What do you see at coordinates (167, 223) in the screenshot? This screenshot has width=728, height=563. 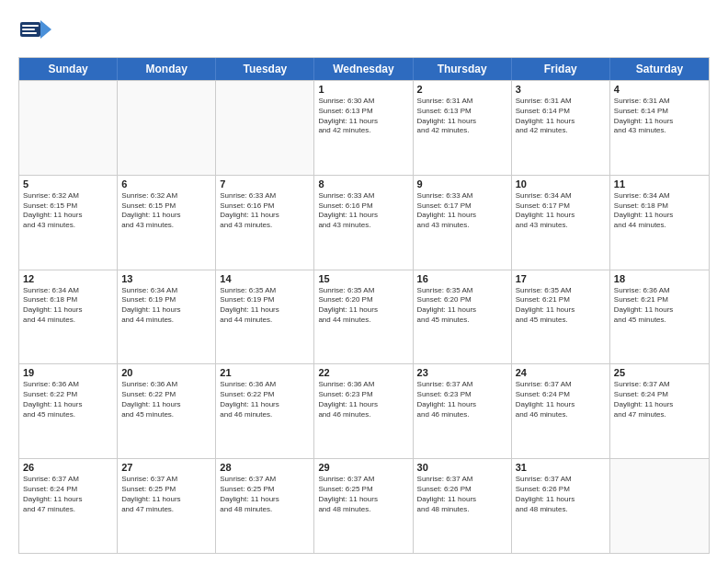 I see `day-cell-6: 6Sunrise: 6:32 AMSunset: 6:15 PMDaylight…` at bounding box center [167, 223].